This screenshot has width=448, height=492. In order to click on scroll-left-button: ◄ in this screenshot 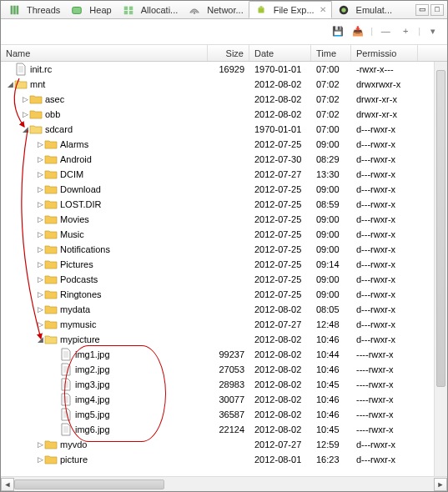, I will do `click(8, 484)`.